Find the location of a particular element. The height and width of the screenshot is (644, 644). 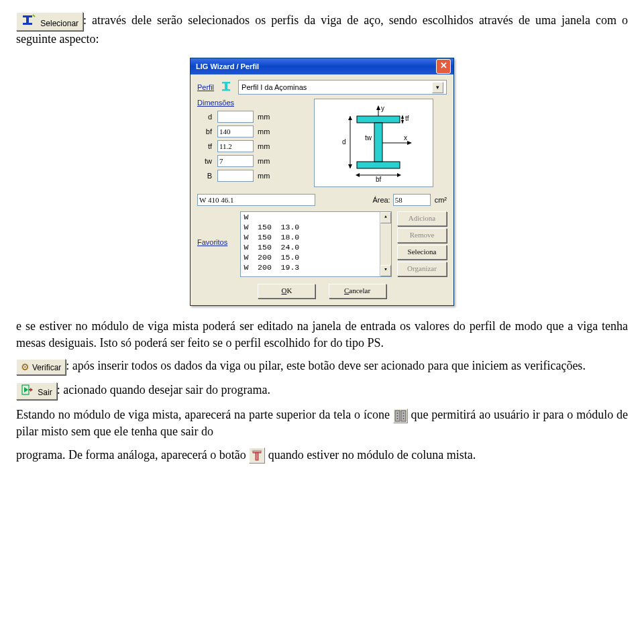

paragraph-icon-pilar: Estando no módulo de viga mista, aparece… is located at coordinates (322, 423).